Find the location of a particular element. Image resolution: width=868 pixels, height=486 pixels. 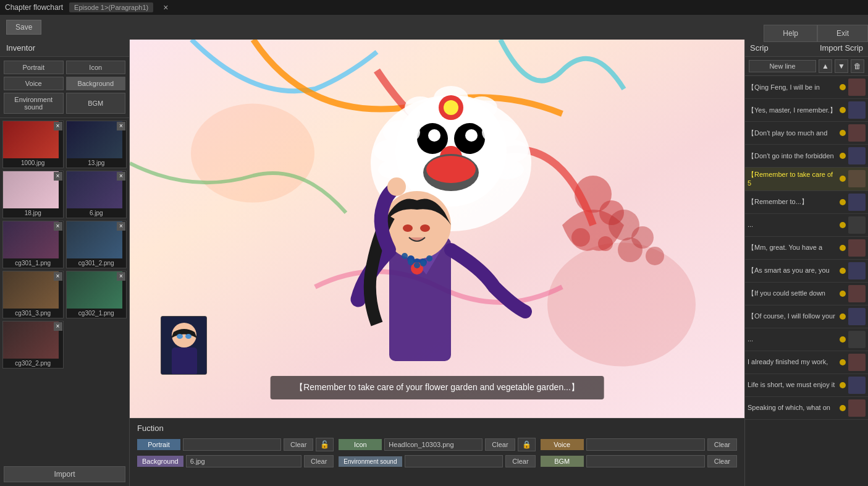

script-item-text: 【Yes, master, I remember.】 is located at coordinates (792, 110).